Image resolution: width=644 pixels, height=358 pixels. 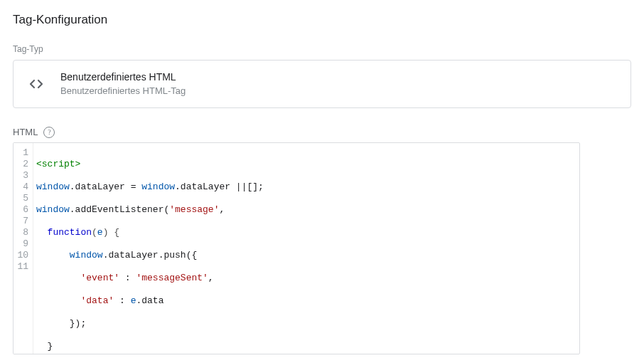 I want to click on html-editor-label: HTML, so click(x=26, y=132).